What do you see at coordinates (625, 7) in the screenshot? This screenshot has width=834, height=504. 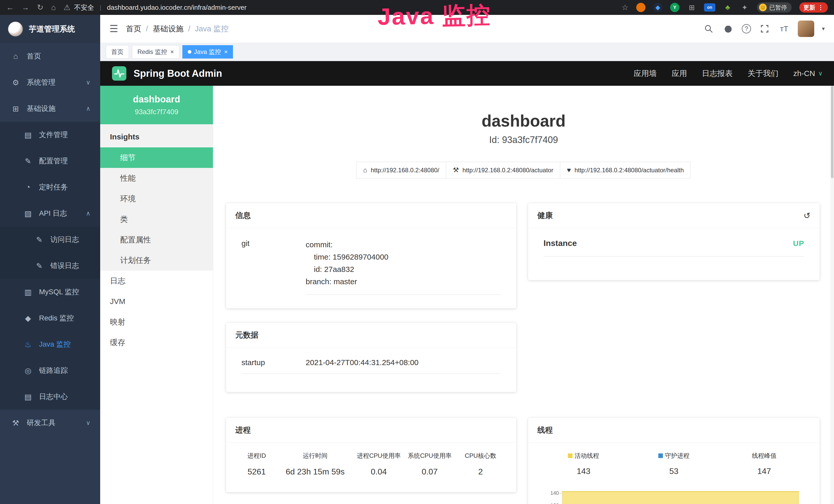 I see `star-icon: ☆` at bounding box center [625, 7].